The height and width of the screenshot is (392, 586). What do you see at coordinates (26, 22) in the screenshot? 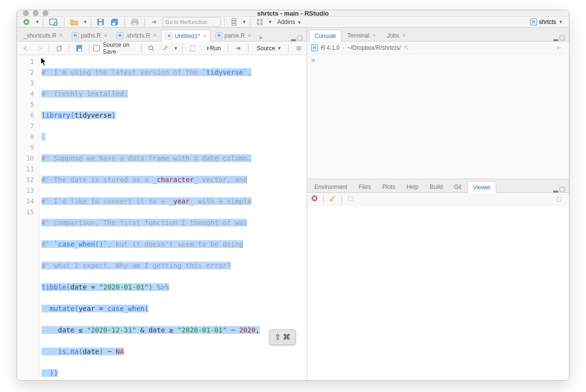
I see `new-file-button` at bounding box center [26, 22].